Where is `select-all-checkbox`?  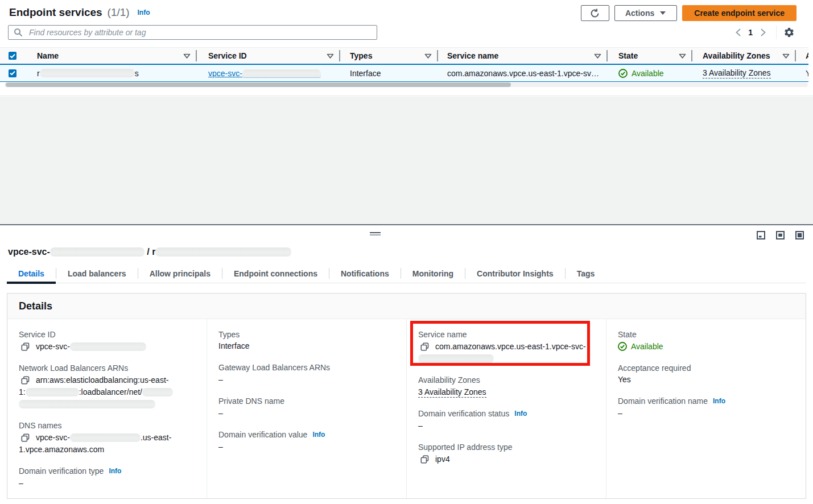
select-all-checkbox is located at coordinates (13, 56).